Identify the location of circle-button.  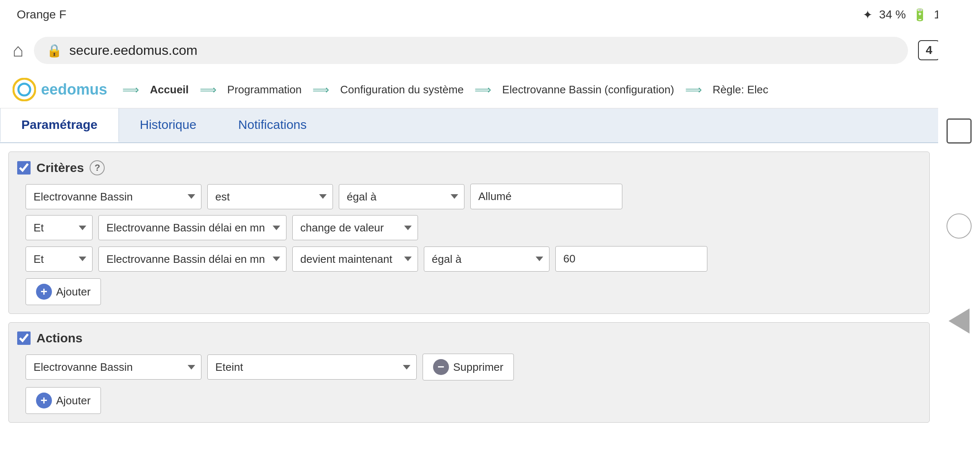
(959, 226).